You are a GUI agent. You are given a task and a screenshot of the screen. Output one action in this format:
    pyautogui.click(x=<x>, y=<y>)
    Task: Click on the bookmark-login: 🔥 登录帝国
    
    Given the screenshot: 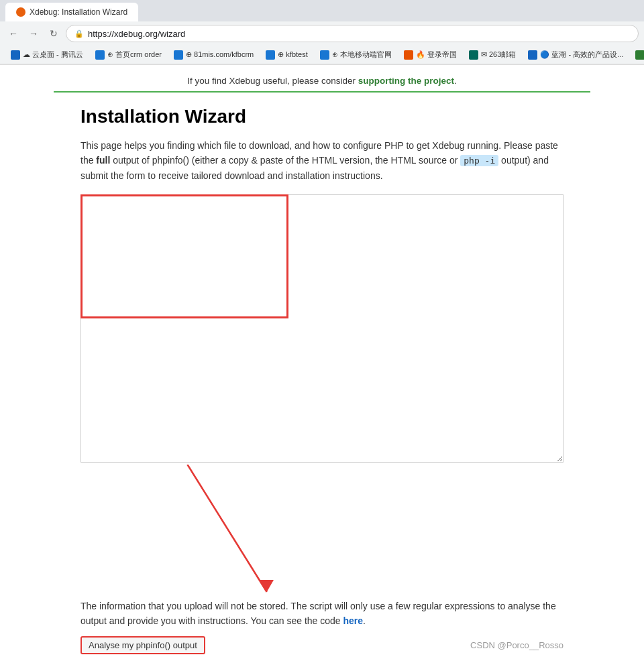 What is the action you would take?
    pyautogui.click(x=431, y=55)
    